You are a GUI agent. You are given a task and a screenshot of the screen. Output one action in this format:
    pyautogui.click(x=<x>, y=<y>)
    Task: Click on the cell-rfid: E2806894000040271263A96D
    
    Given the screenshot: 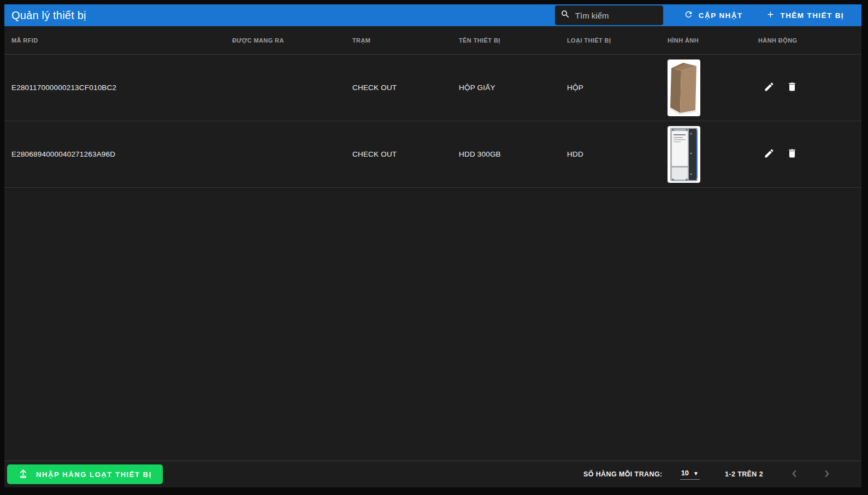 What is the action you would take?
    pyautogui.click(x=122, y=154)
    